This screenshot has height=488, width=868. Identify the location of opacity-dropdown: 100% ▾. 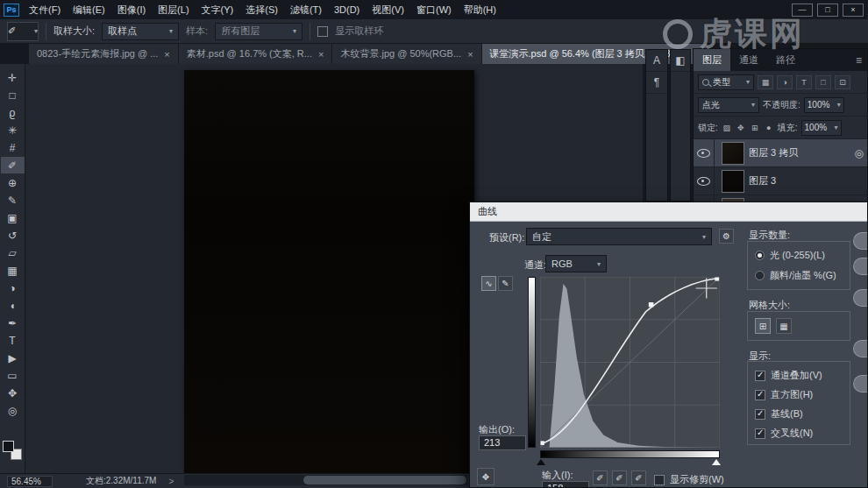
(824, 105).